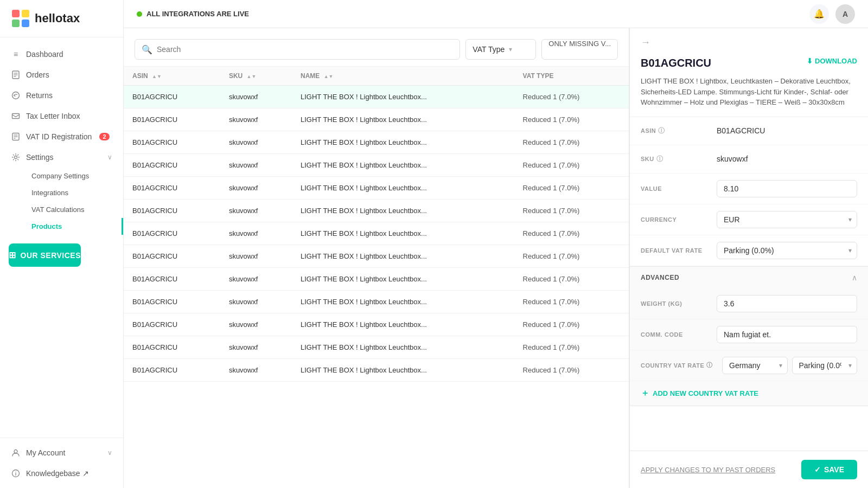 This screenshot has width=868, height=488. What do you see at coordinates (755, 365) in the screenshot?
I see `country-select-wrap: Germany France Austria Belgium Netherlan…` at bounding box center [755, 365].